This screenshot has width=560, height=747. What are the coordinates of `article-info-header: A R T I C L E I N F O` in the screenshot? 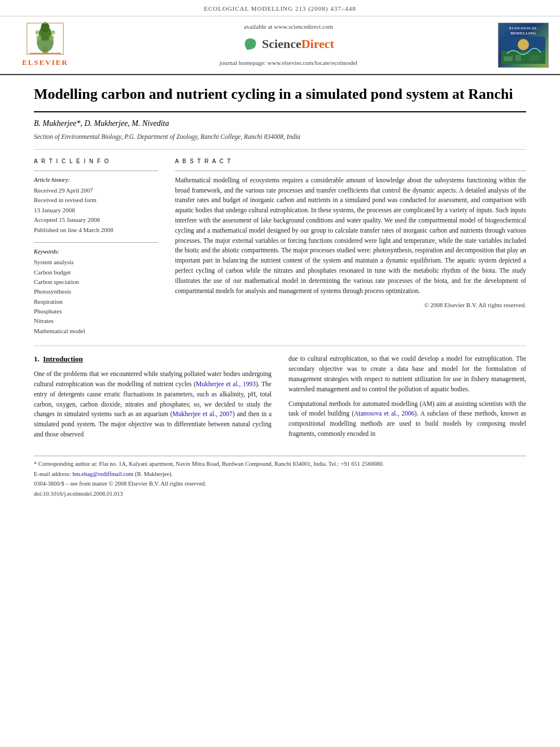 It's located at (96, 161).